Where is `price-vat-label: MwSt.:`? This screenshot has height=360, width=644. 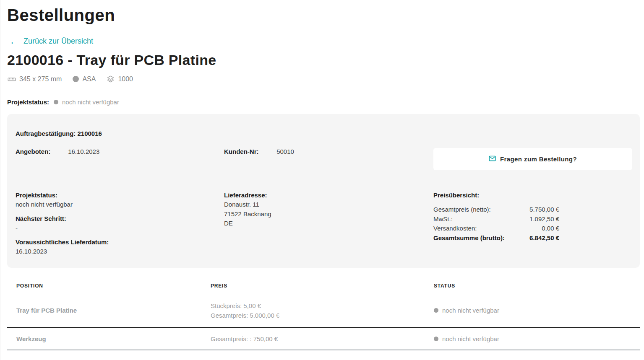 price-vat-label: MwSt.: is located at coordinates (443, 220).